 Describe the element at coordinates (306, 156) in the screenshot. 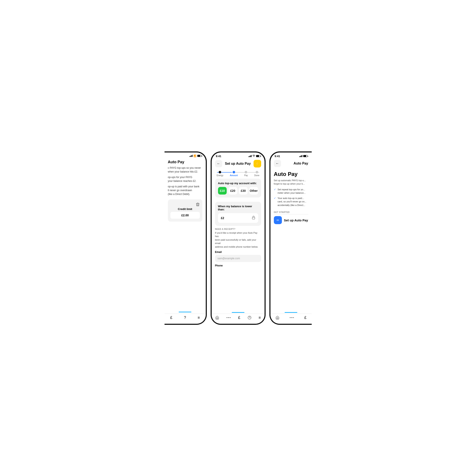

I see `battery-icon-right` at that location.